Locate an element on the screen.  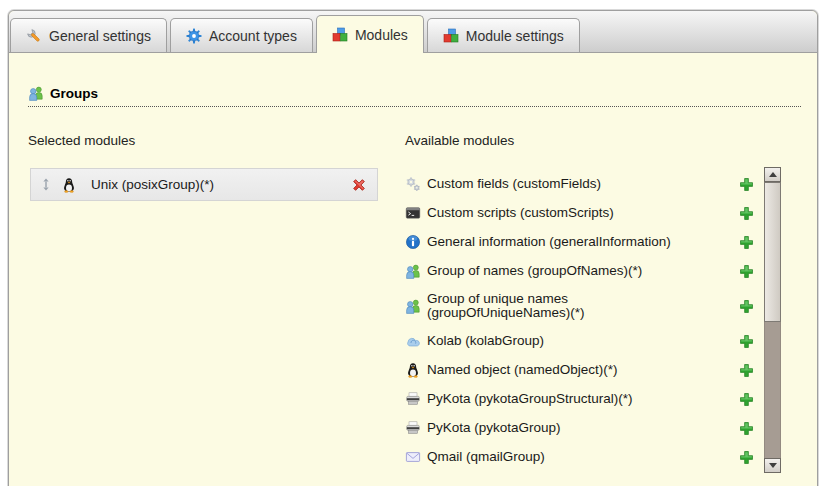
available-modules-label: Available modules is located at coordinates (460, 140).